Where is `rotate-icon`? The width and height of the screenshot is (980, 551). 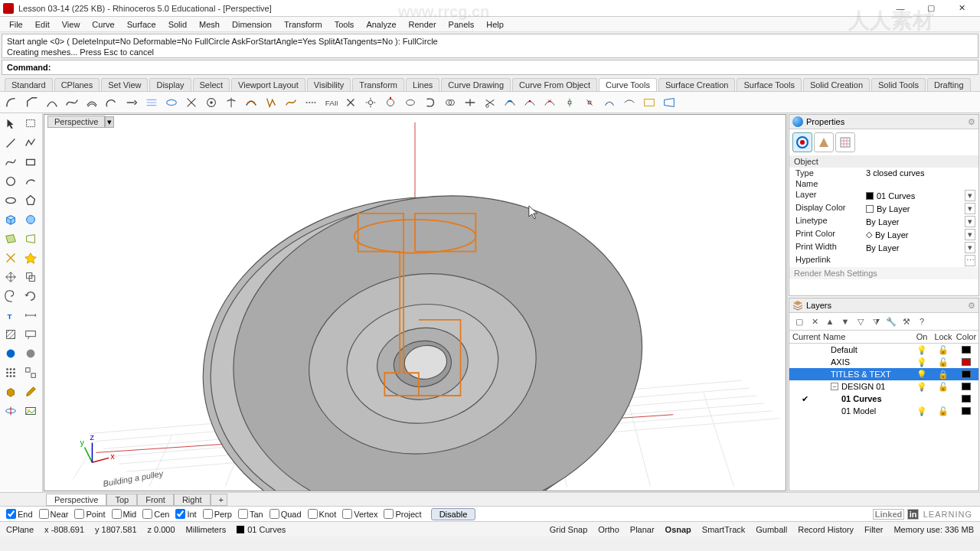 rotate-icon is located at coordinates (31, 296).